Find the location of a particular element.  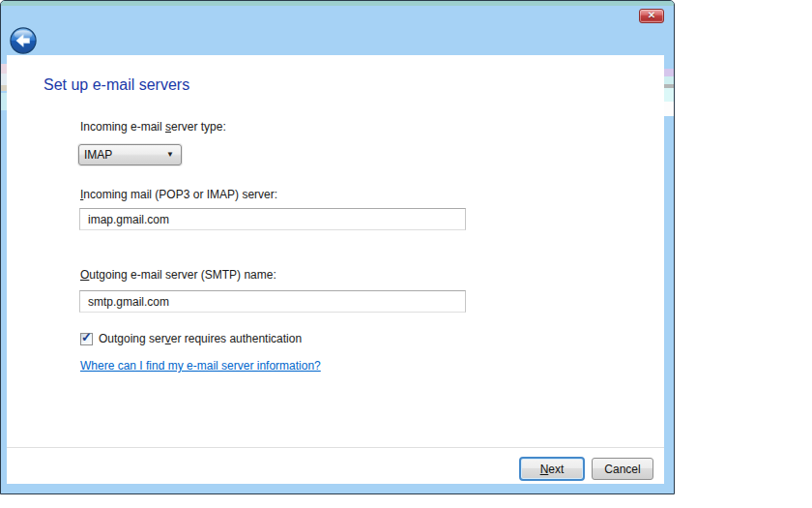

incoming-server-input is located at coordinates (273, 219).